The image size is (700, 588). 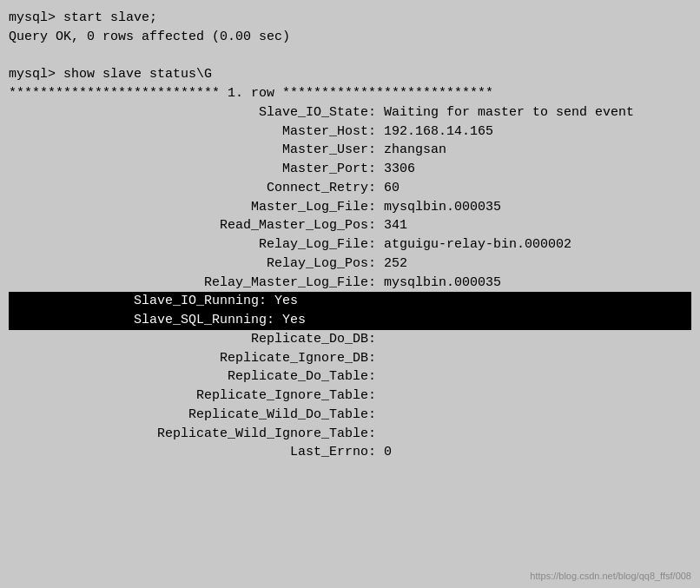 What do you see at coordinates (350, 150) in the screenshot?
I see `field-row-master-user: Master_User: zhangsan` at bounding box center [350, 150].